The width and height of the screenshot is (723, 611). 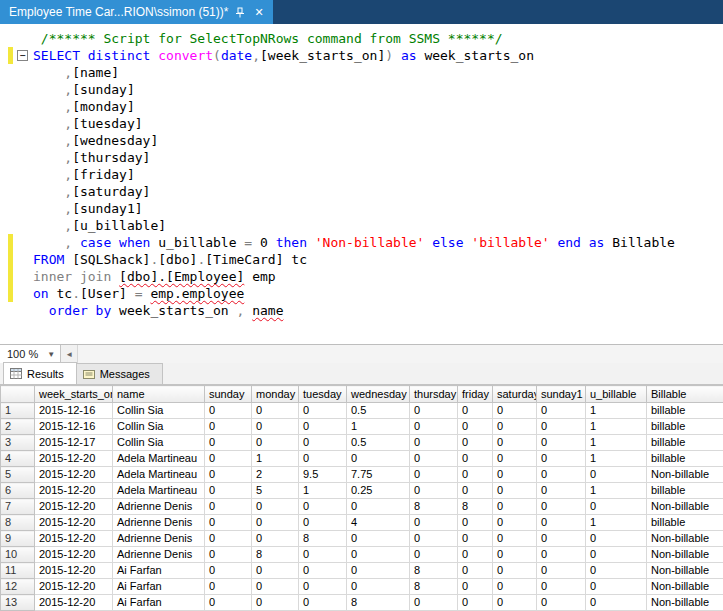 What do you see at coordinates (228, 394) in the screenshot?
I see `column-header: sunday` at bounding box center [228, 394].